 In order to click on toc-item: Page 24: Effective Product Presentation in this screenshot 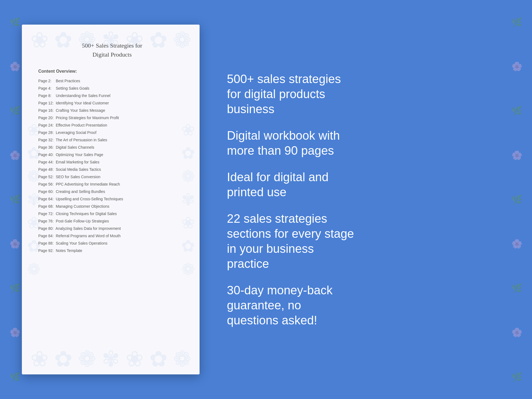, I will do `click(112, 125)`.